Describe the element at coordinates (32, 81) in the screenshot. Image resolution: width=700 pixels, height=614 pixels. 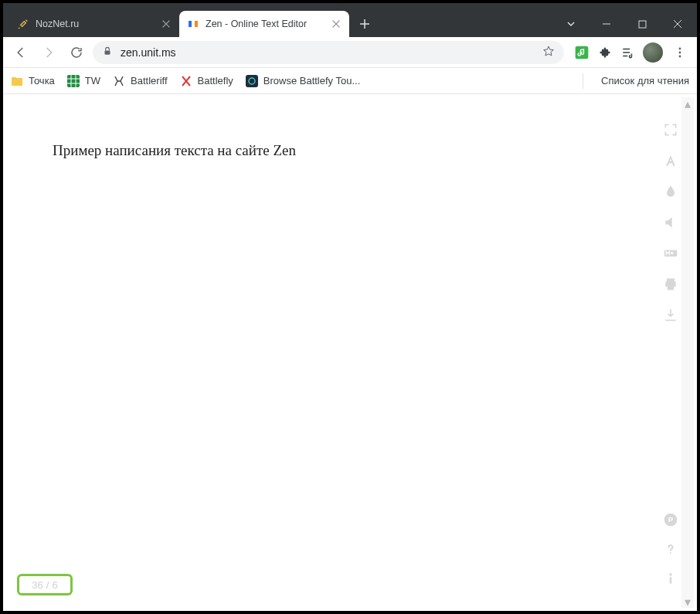
I see `bookmark-tochka: Точка` at that location.